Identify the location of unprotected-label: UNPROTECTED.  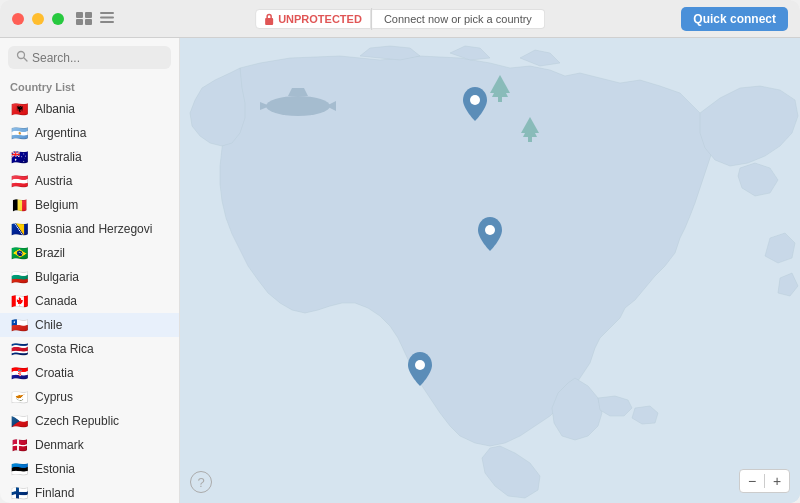
(320, 19).